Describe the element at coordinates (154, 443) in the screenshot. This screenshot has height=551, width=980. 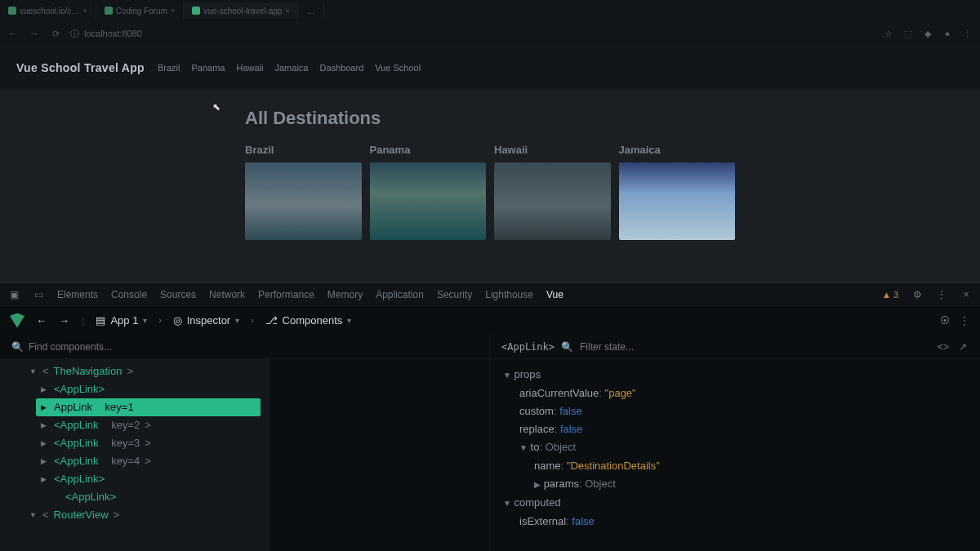
I see `tree-node: ▶<AppLink key=3>` at that location.